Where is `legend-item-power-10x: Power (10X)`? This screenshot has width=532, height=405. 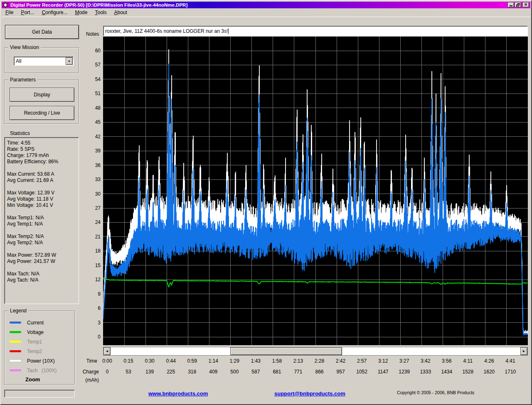
legend-item-power-10x: Power (10X) is located at coordinates (39, 361).